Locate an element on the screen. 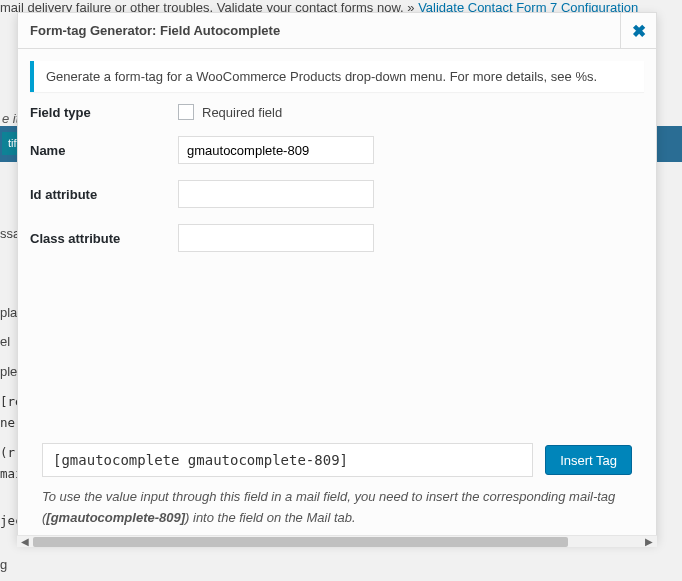 Image resolution: width=682 pixels, height=581 pixels. scroll-track is located at coordinates (337, 542).